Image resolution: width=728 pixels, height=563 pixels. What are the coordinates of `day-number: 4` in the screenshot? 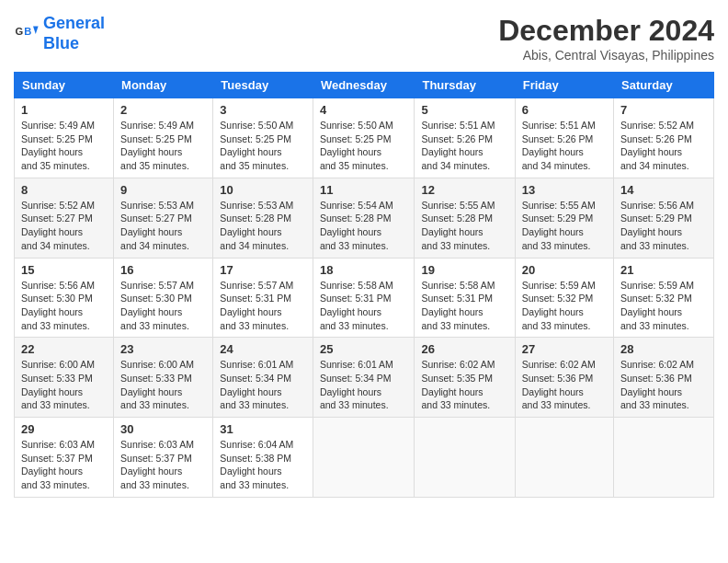 It's located at (364, 110).